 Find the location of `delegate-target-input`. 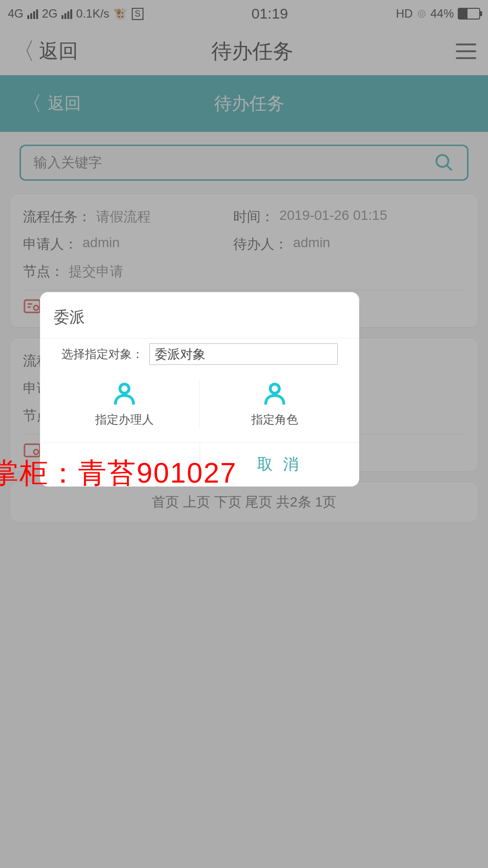

delegate-target-input is located at coordinates (244, 354).